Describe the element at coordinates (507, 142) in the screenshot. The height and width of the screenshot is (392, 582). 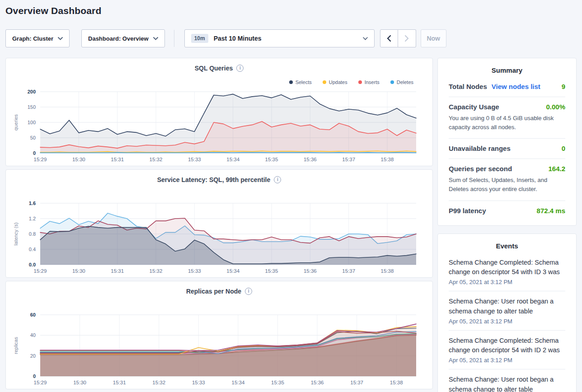
I see `summary-panel: Summary Total NodesView nodes list9Capac…` at that location.